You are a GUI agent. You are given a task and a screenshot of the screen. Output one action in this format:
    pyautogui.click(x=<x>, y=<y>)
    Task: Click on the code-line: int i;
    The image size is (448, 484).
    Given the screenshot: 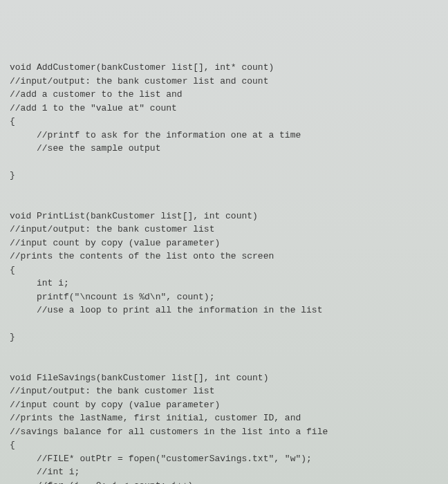 What is the action you would take?
    pyautogui.click(x=39, y=283)
    